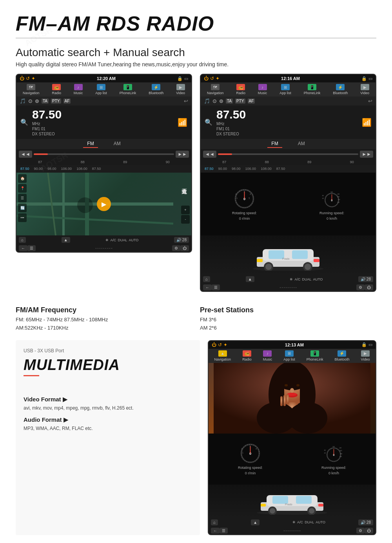 This screenshot has height=543, width=392. Describe the element at coordinates (342, 356) in the screenshot. I see `nav-bluetooth-3: ⚡ Bluetooth` at that location.